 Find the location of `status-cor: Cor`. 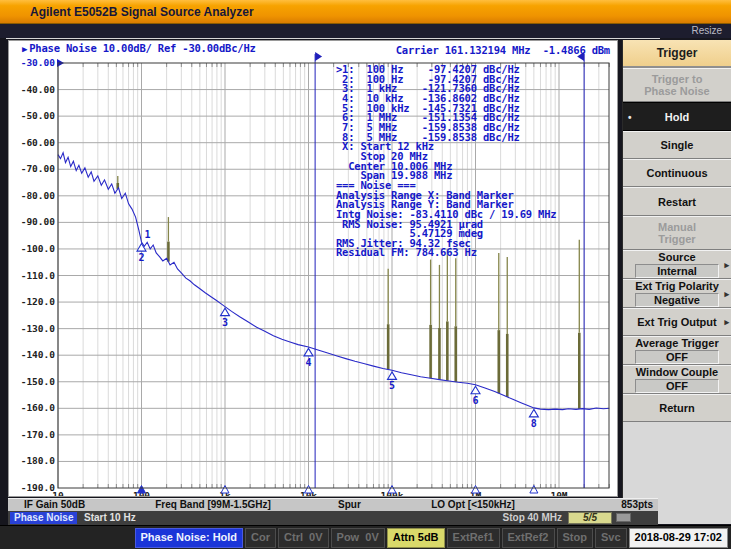

status-cor: Cor is located at coordinates (260, 538).